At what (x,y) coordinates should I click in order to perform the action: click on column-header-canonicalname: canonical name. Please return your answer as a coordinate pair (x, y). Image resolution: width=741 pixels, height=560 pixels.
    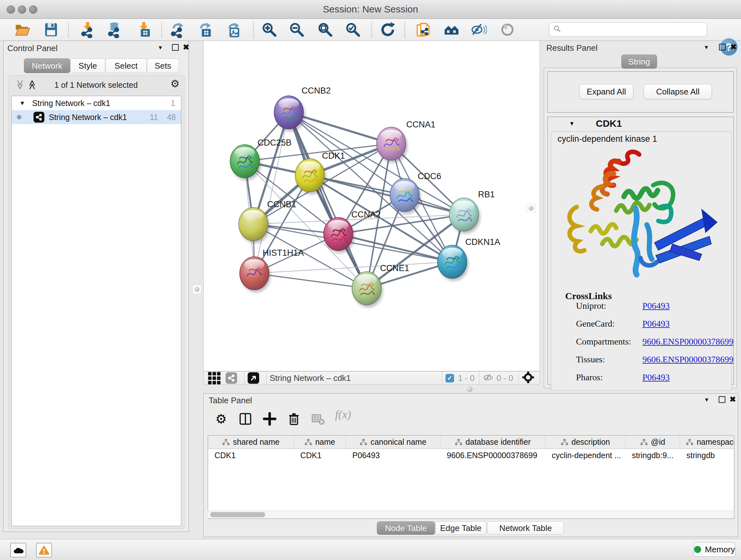
    Looking at the image, I should click on (393, 442).